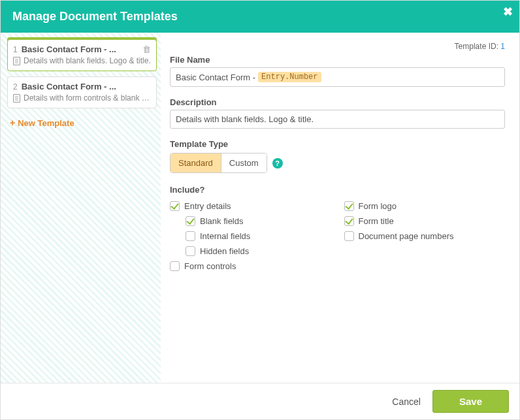 This screenshot has height=420, width=520. I want to click on label-entry-details: Entry details, so click(208, 206).